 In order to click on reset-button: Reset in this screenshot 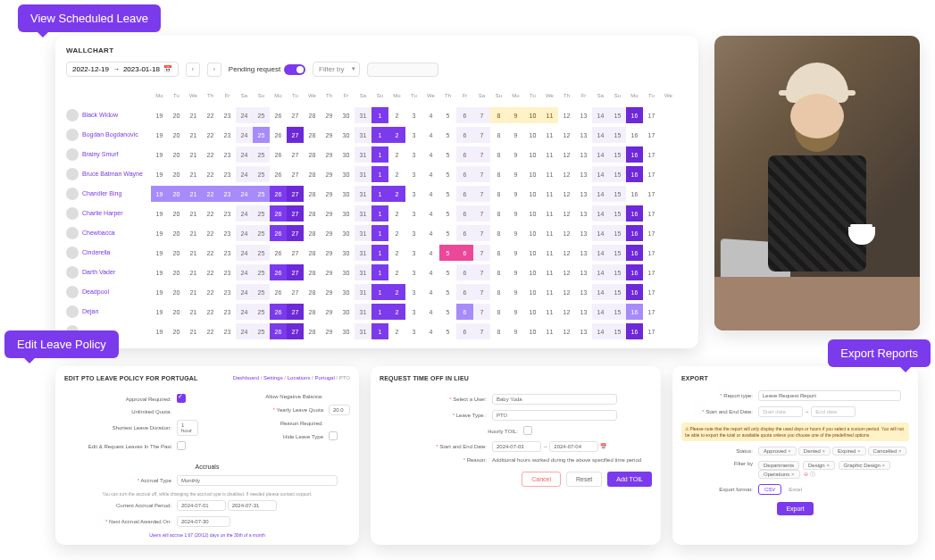, I will do `click(584, 479)`.